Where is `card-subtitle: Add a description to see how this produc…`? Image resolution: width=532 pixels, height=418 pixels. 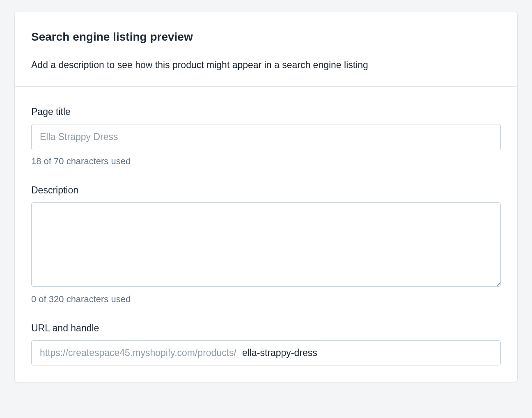
card-subtitle: Add a description to see how this produc… is located at coordinates (266, 65).